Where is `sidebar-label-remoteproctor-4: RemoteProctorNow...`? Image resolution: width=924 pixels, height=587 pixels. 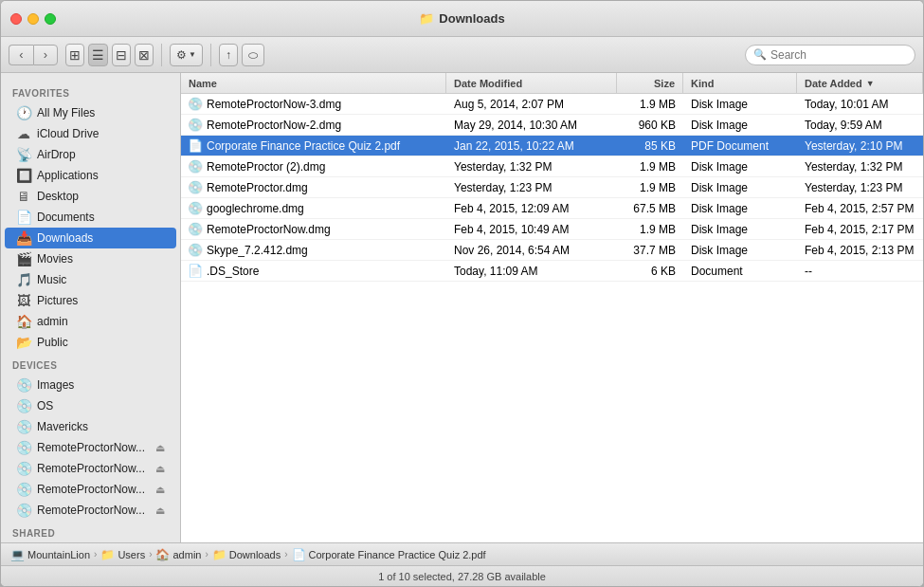
sidebar-label-remoteproctor-4: RemoteProctorNow... is located at coordinates (91, 510).